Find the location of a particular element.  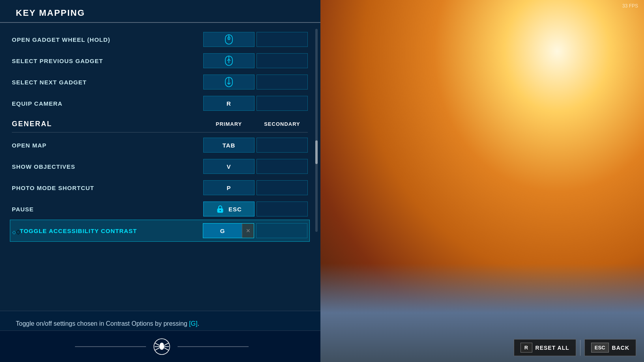

key-text-photo-mode: P is located at coordinates (229, 188).